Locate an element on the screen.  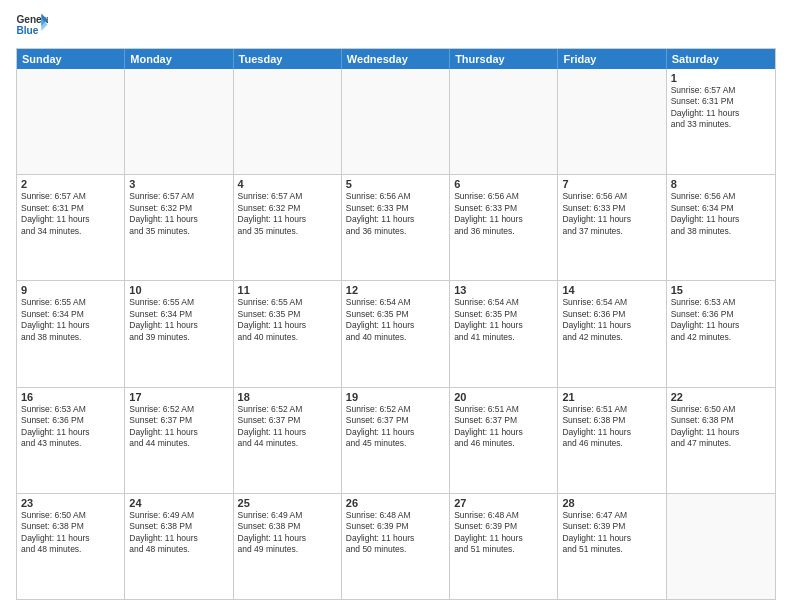
day-header-tuesday: Tuesday is located at coordinates (288, 59).